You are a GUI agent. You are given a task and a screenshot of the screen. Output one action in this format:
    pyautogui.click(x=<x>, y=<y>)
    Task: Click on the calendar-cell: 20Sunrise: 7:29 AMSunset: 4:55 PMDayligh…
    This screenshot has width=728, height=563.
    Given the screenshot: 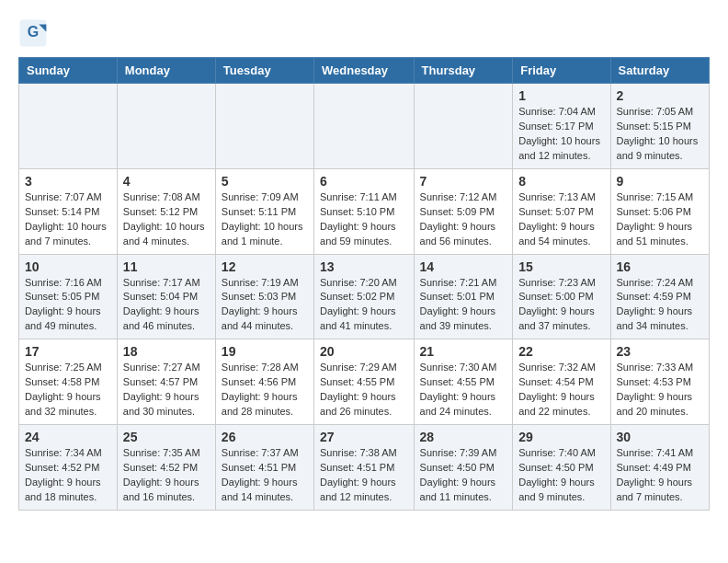 What is the action you would take?
    pyautogui.click(x=364, y=383)
    